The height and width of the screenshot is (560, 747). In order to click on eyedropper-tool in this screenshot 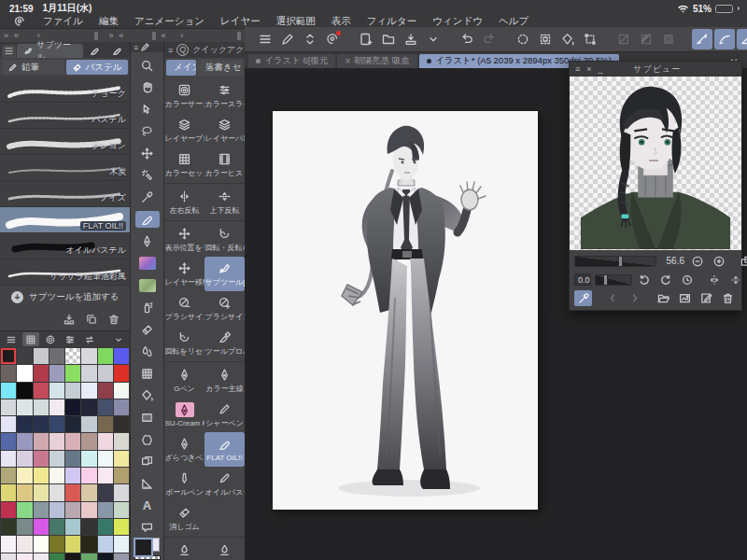, I will do `click(148, 198)`.